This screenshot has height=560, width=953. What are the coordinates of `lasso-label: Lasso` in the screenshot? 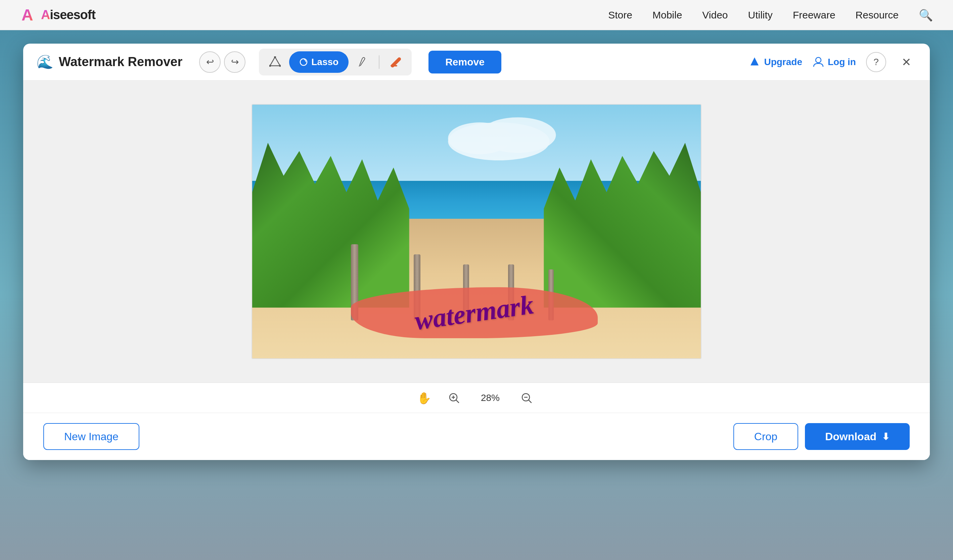 It's located at (325, 62).